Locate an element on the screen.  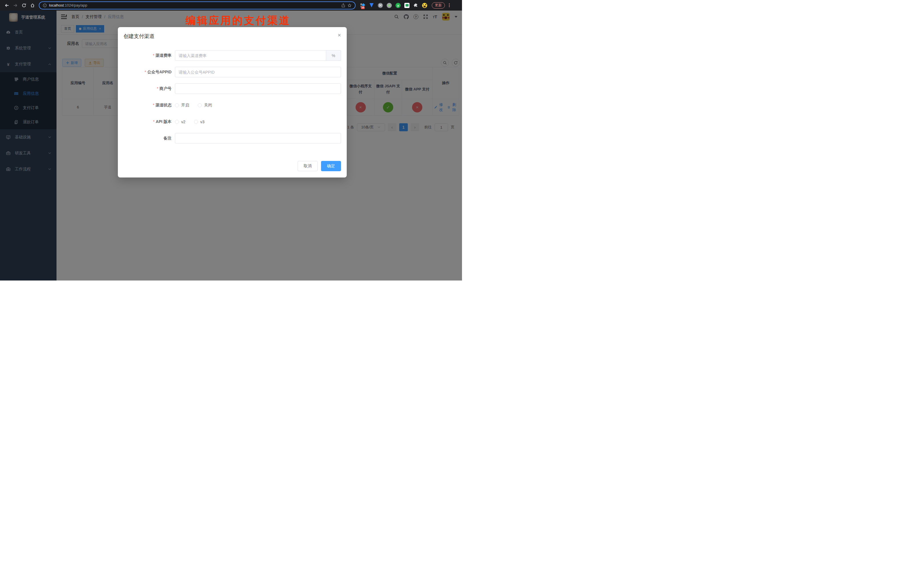
radio-v2: v2 is located at coordinates (180, 122).